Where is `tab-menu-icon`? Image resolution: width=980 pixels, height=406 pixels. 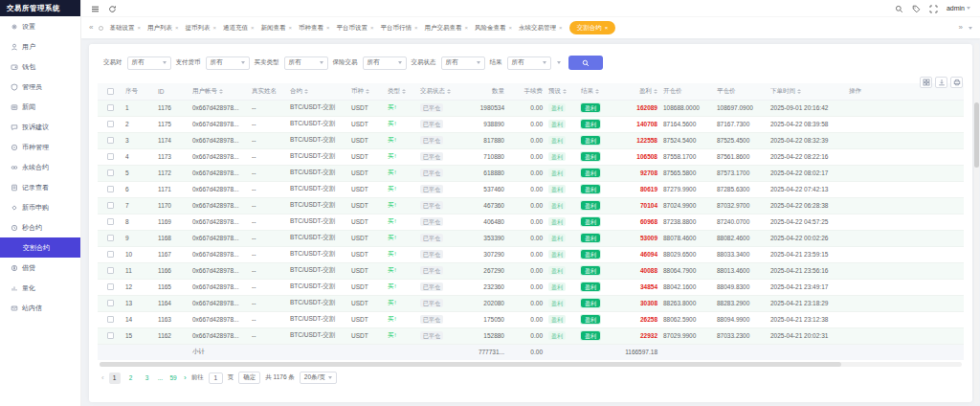
tab-menu-icon is located at coordinates (970, 29).